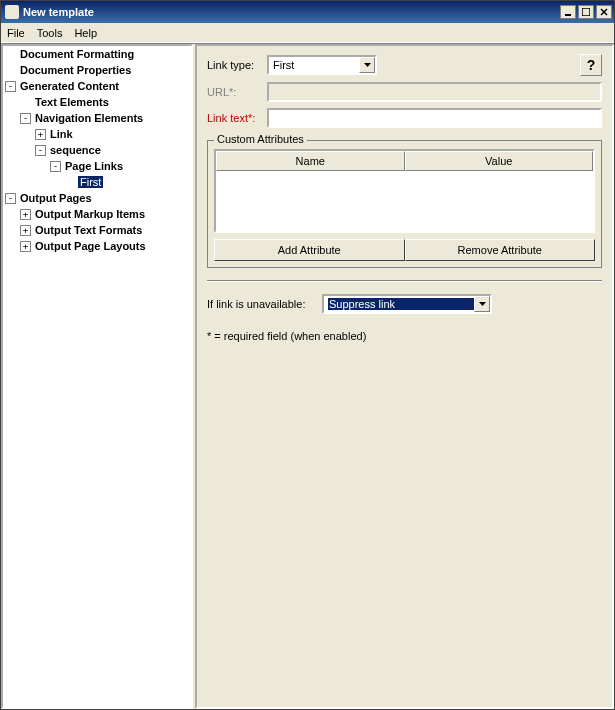  I want to click on custom-attributes-fieldset: Custom Attributes Name Value Add Attribu…, so click(404, 204).